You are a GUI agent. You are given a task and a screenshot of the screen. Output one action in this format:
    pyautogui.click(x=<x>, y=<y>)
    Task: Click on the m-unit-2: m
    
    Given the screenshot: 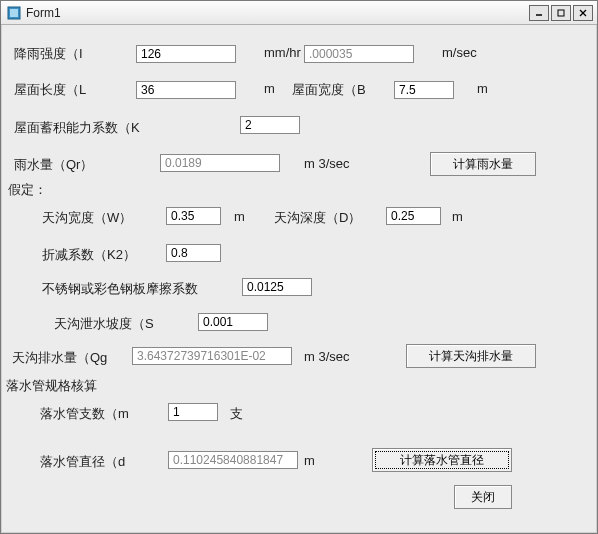 What is the action you would take?
    pyautogui.click(x=482, y=88)
    